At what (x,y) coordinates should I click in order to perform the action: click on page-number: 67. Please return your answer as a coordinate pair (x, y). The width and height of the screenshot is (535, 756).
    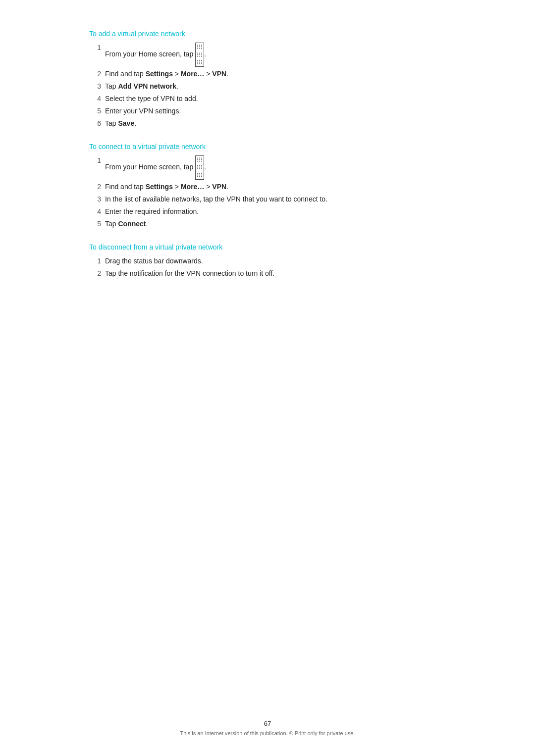
    Looking at the image, I should click on (268, 724).